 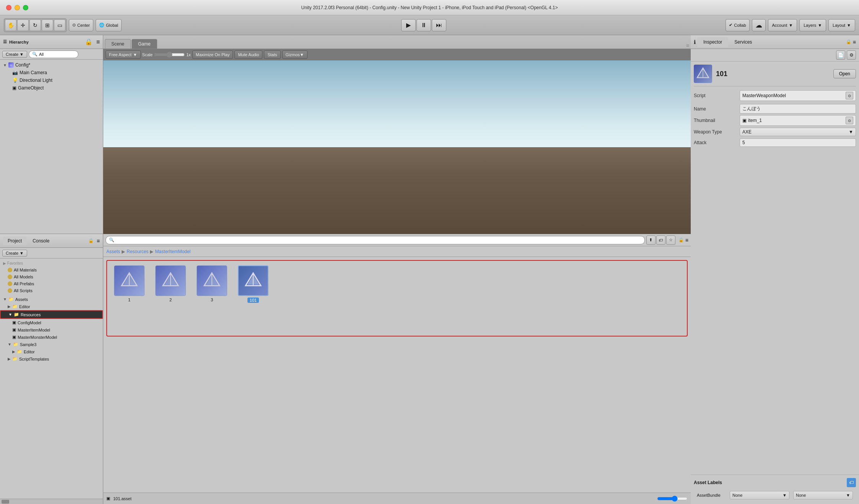 I want to click on asset-breadcrumb: Assets ▶ Resources ▶ MasterItemModel, so click(x=397, y=252).